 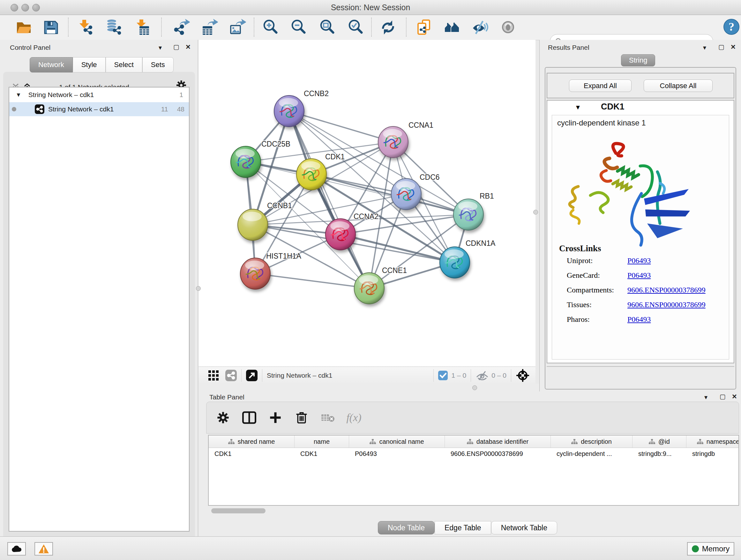 I want to click on node-table: shared namenamecanonical namedatabase id…, so click(x=474, y=471).